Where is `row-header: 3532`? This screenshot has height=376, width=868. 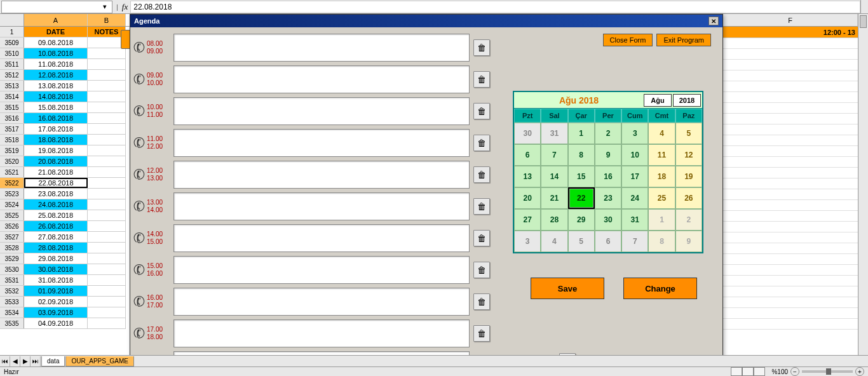
row-header: 3532 is located at coordinates (12, 291).